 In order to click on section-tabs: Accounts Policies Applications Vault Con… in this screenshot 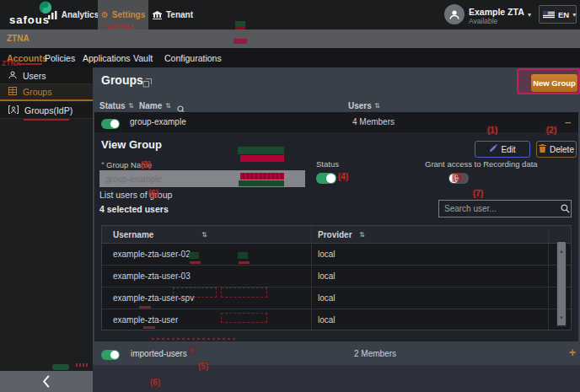, I will do `click(290, 57)`.